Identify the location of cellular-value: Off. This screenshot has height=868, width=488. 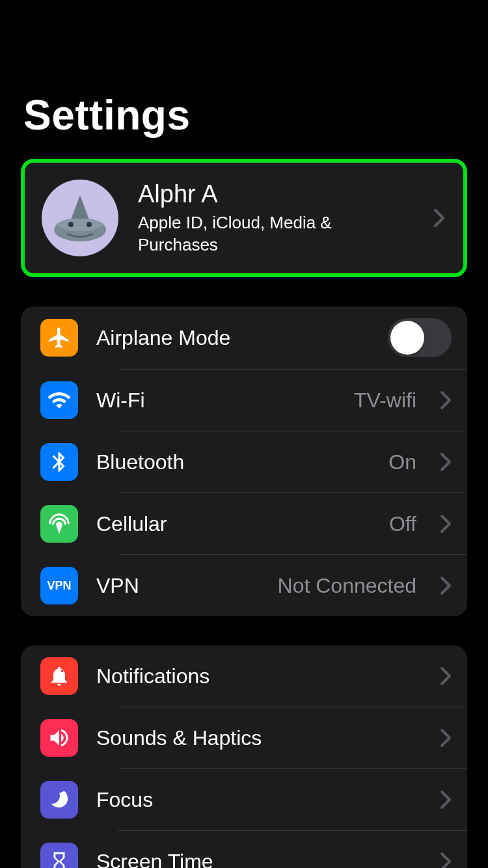
(403, 524).